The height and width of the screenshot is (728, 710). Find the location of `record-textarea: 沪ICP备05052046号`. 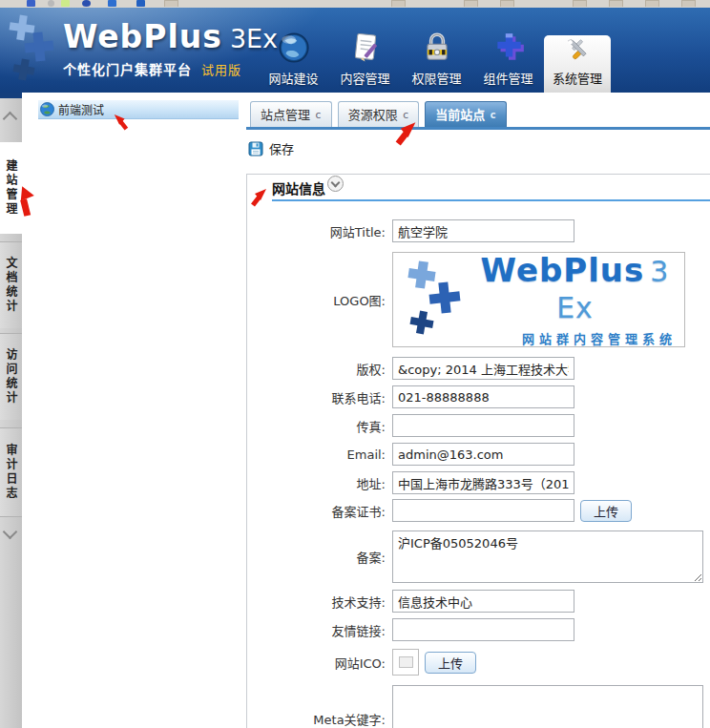

record-textarea: 沪ICP备05052046号 is located at coordinates (548, 557).